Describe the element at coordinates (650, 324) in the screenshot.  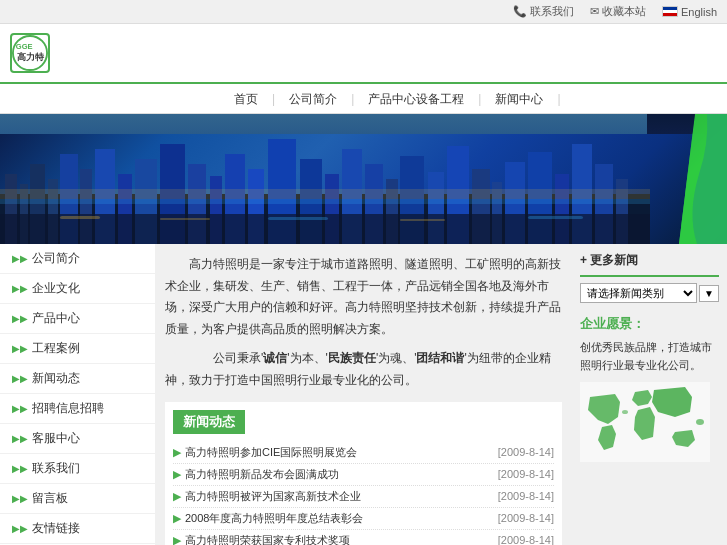
I see `motto-title: 企业愿景：` at that location.